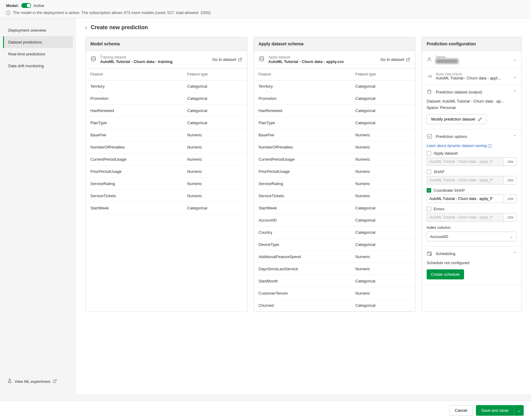  I want to click on modify-prediction-dataset-button: Modify prediction dataset, so click(456, 119).